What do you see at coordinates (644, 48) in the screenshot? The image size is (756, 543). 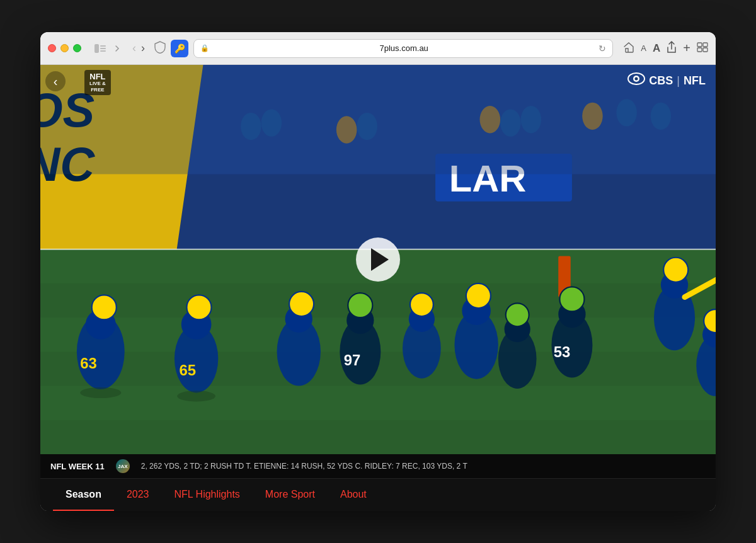 I see `font-small-button: A` at bounding box center [644, 48].